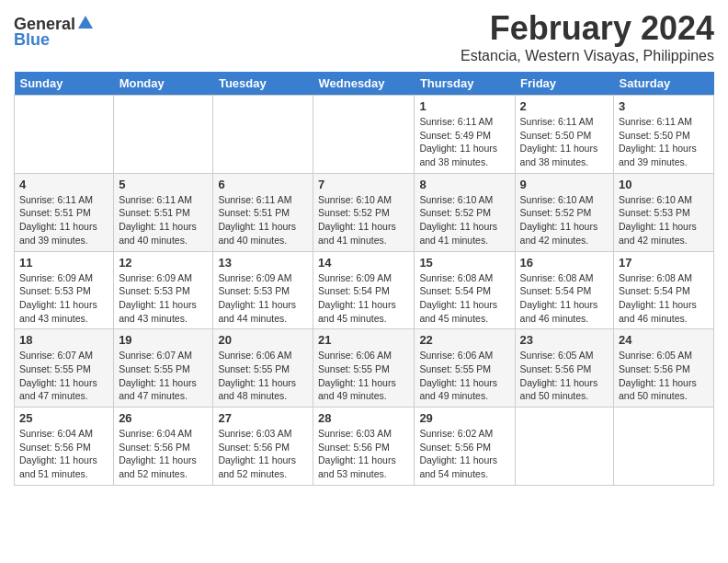  What do you see at coordinates (263, 340) in the screenshot?
I see `day-number: 20` at bounding box center [263, 340].